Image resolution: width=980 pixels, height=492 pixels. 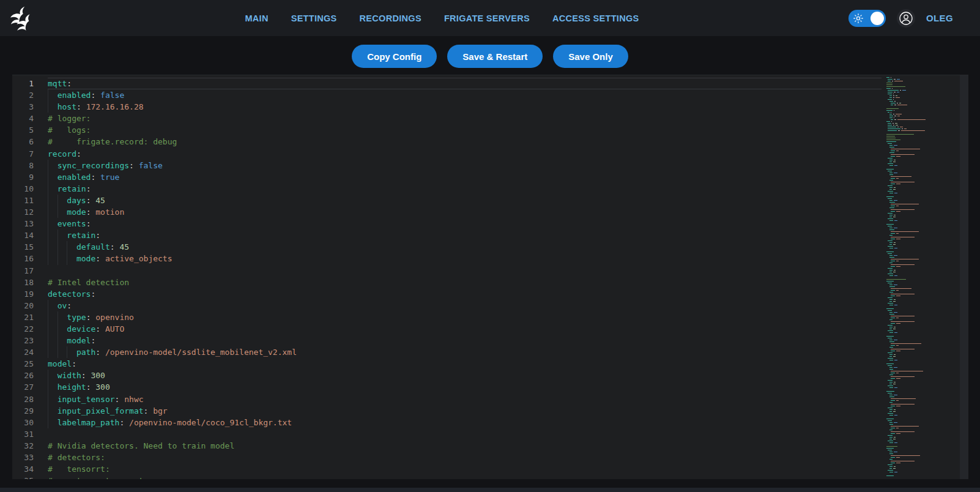 What do you see at coordinates (495, 56) in the screenshot?
I see `save-restart-button: Save & Restart` at bounding box center [495, 56].